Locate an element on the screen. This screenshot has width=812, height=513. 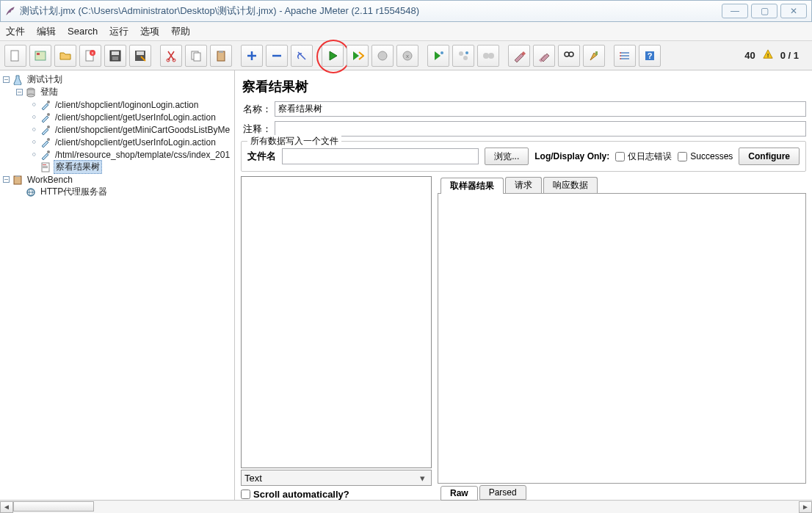
menu-edit: 编辑 is located at coordinates (46, 32).